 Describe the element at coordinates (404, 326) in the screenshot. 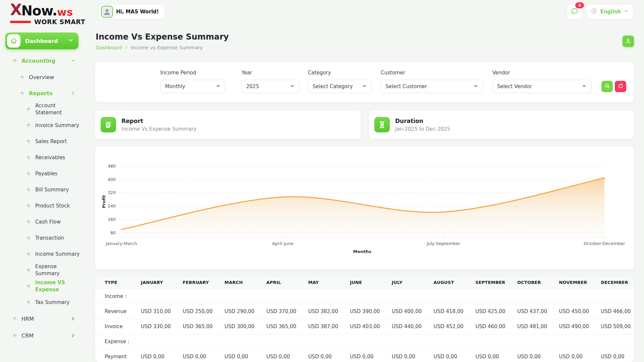

I see `amount-cell: USD 440,00` at that location.